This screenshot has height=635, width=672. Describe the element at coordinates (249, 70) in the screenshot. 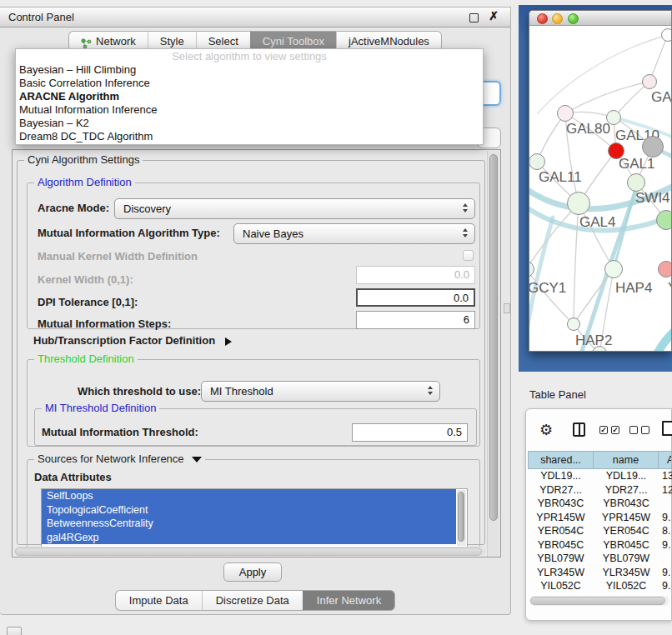

I see `algorithm-option: Bayesian – Hill Climbing` at that location.